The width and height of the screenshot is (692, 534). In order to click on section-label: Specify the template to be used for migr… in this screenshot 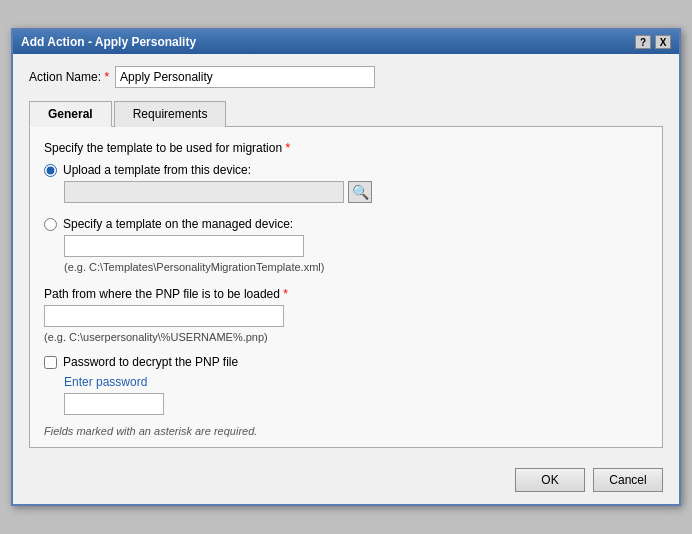, I will do `click(346, 148)`.